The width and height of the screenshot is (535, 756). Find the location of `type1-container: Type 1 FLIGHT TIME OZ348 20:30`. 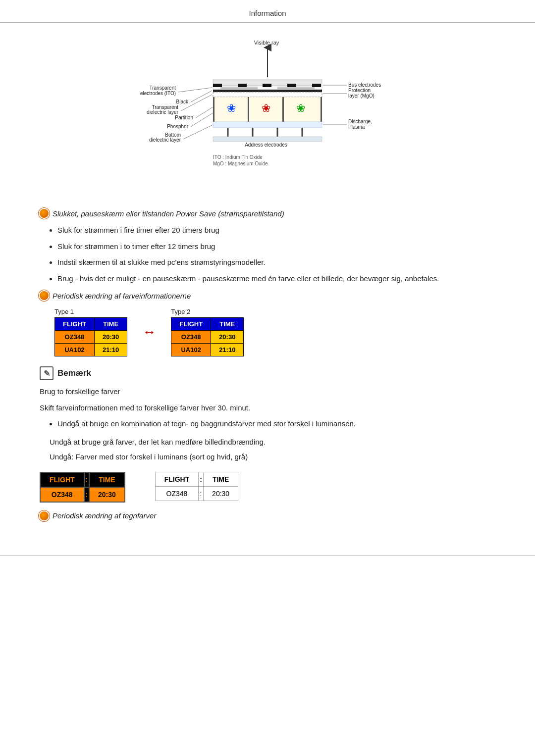

type1-container: Type 1 FLIGHT TIME OZ348 20:30 is located at coordinates (91, 332).